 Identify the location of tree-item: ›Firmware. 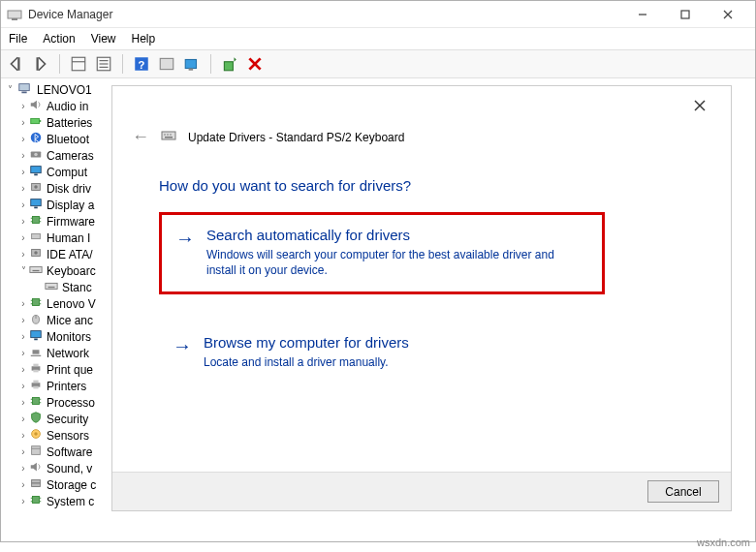
(58, 221).